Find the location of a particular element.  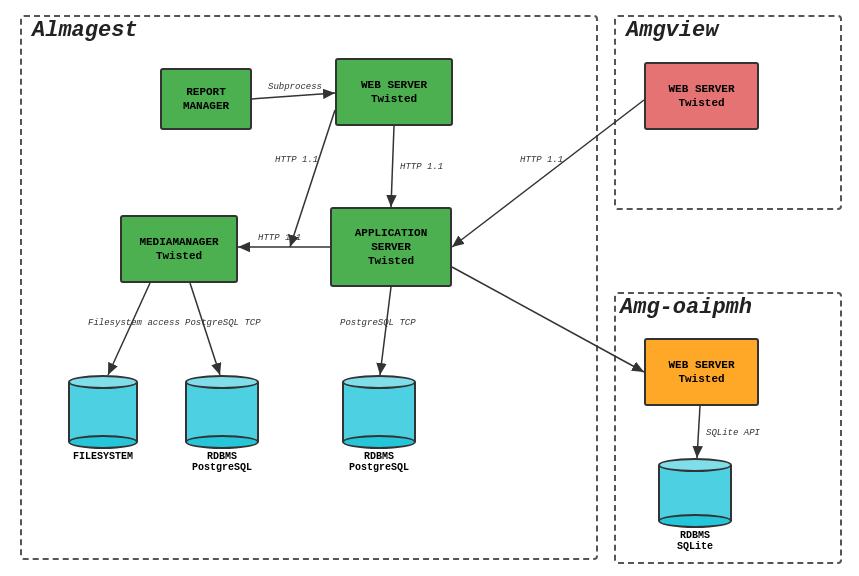

web-server-oaipmh: WEB SERVERTwisted is located at coordinates (702, 372).